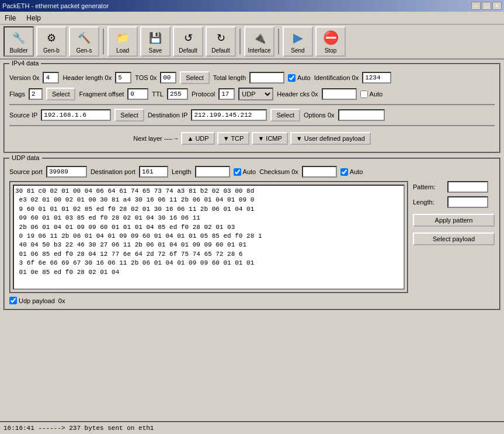  Describe the element at coordinates (364, 95) in the screenshot. I see `header-cks-auto-checkbox` at that location.